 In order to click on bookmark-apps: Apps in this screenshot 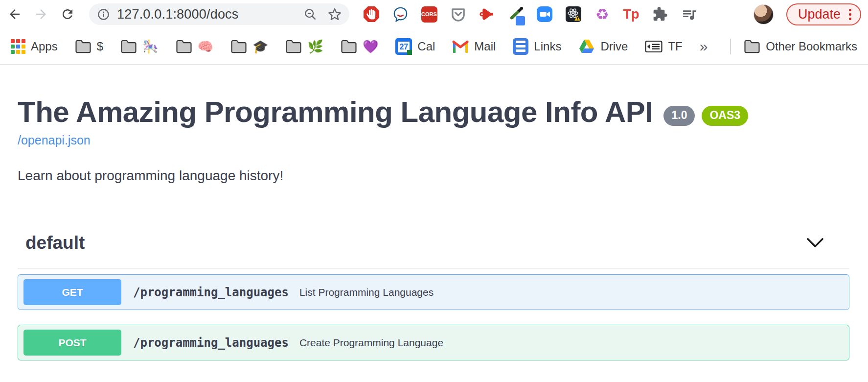, I will do `click(34, 47)`.